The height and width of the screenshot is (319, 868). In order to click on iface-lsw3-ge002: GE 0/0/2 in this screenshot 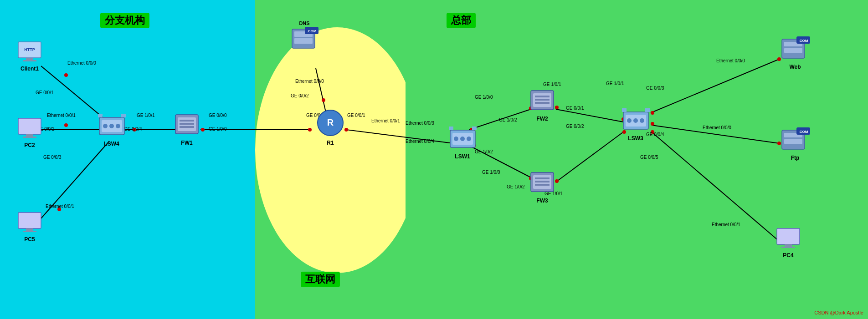, I will do `click(575, 127)`.